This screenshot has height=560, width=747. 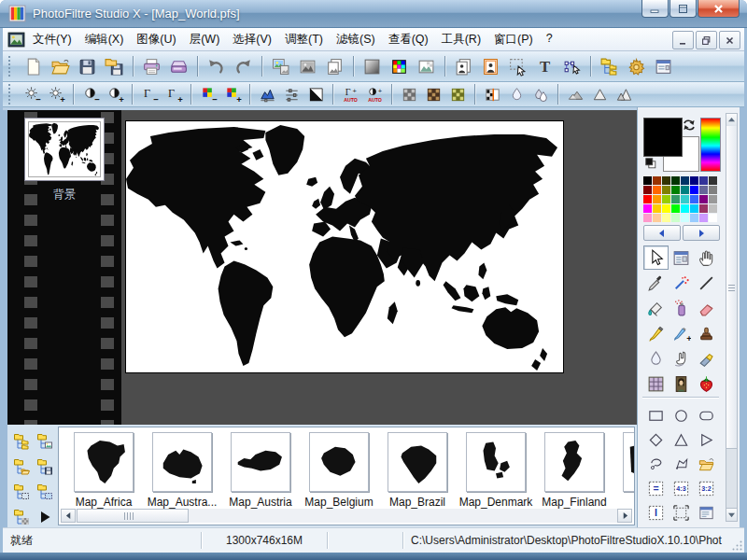 I want to click on scroll-up-button, so click(x=732, y=120).